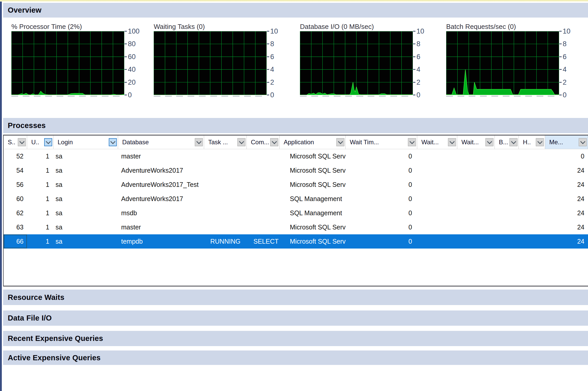 Image resolution: width=588 pixels, height=391 pixels. What do you see at coordinates (16, 142) in the screenshot?
I see `column-header-s: S..` at bounding box center [16, 142].